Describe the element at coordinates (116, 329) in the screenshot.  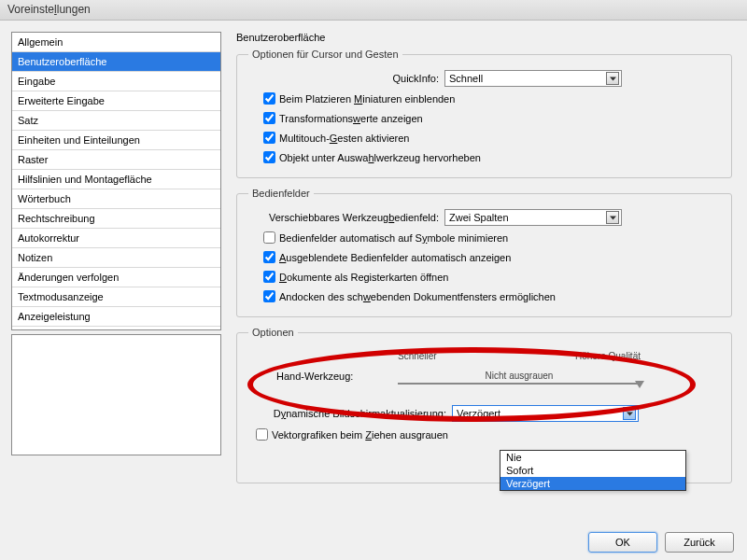
I see `sidebar-item: Schwarzdarstellung` at that location.